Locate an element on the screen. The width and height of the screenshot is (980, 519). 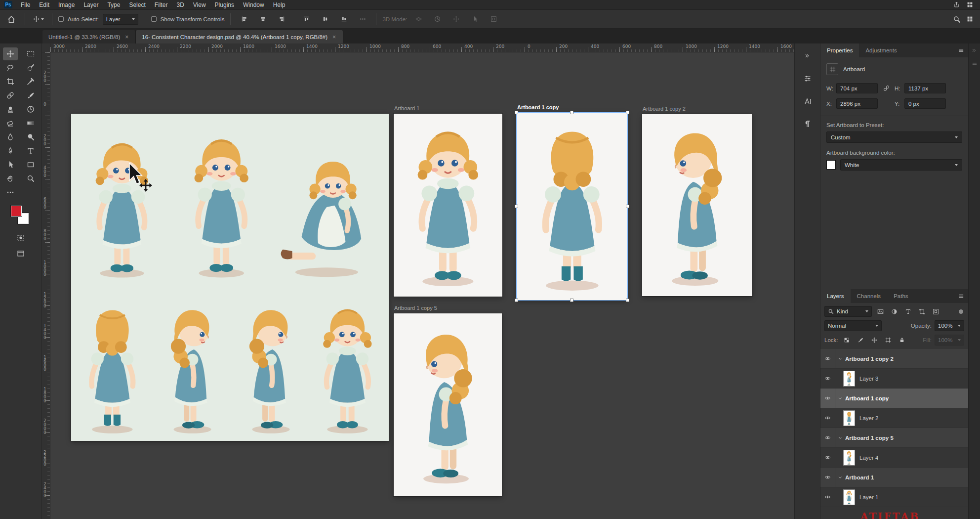
filter-pixel-layers-icon is located at coordinates (880, 311).